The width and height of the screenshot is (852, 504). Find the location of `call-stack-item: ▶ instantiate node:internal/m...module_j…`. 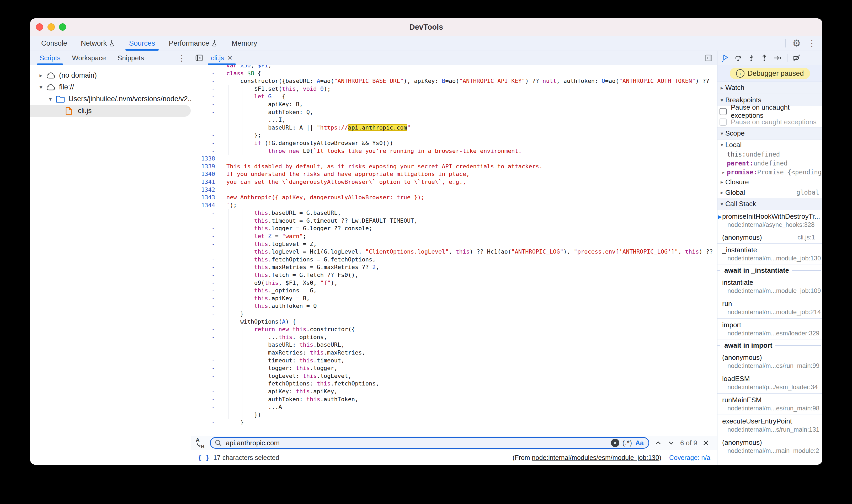

call-stack-item: ▶ instantiate node:internal/m...module_j… is located at coordinates (770, 287).